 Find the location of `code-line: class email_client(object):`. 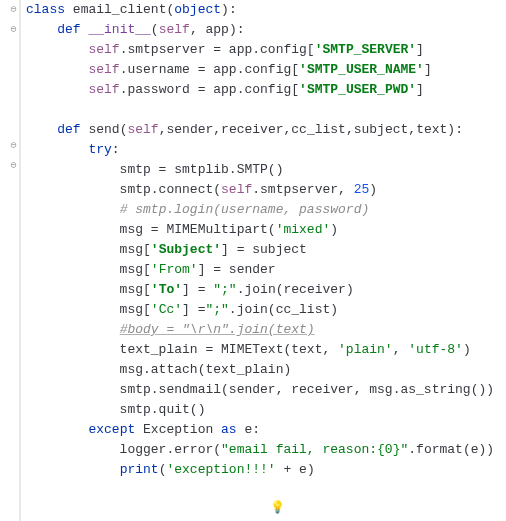

code-line: class email_client(object): is located at coordinates (266, 10).